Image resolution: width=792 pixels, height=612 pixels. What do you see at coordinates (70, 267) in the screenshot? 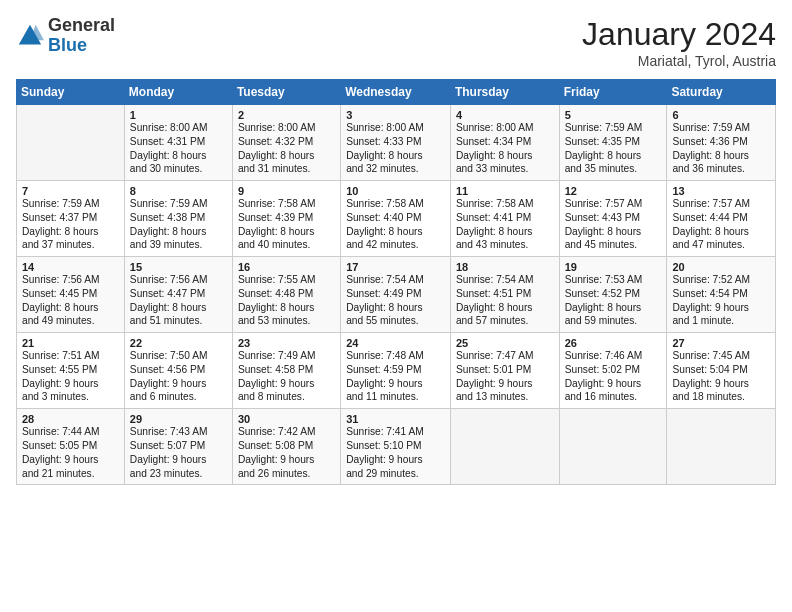
I see `day-number: 14` at bounding box center [70, 267].